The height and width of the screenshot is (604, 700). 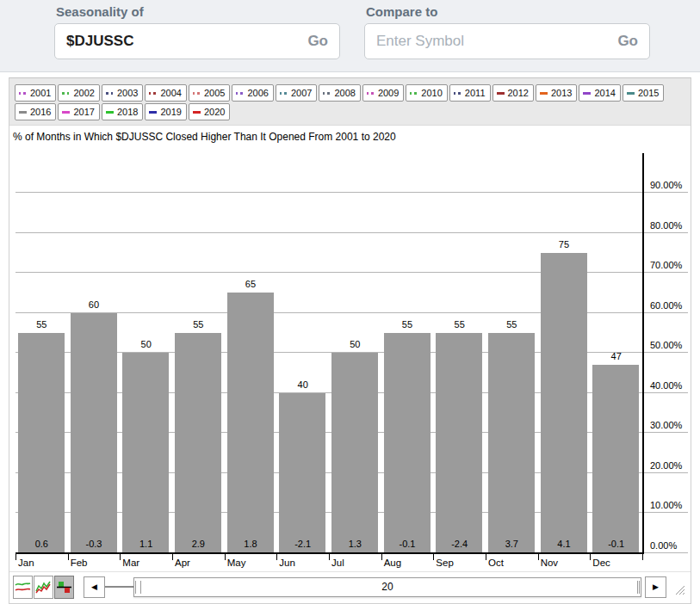 What do you see at coordinates (497, 41) in the screenshot?
I see `compare-symbol-input` at bounding box center [497, 41].